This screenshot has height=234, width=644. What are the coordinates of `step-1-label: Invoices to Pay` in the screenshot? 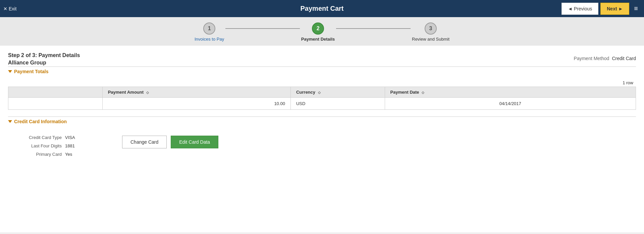 It's located at (209, 39).